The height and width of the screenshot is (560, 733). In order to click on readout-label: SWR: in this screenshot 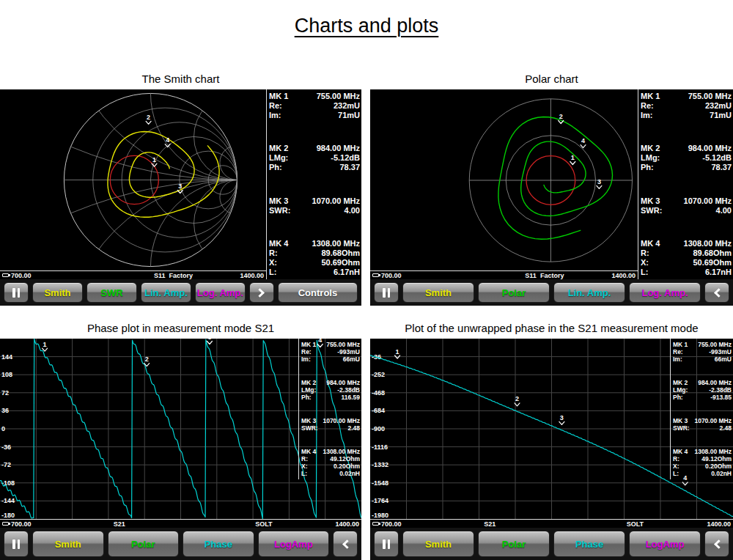, I will do `click(682, 428)`.